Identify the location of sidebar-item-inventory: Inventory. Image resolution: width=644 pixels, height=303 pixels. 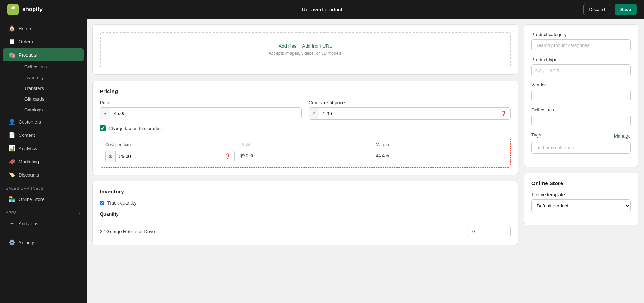
(46, 77).